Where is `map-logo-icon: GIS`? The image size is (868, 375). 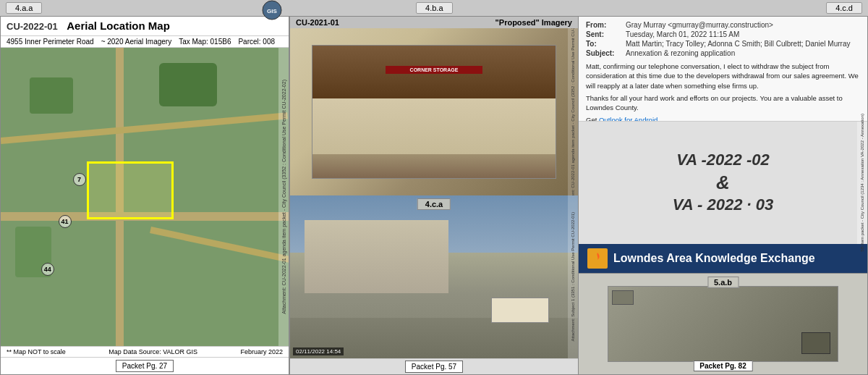
map-logo-icon: GIS is located at coordinates (272, 10).